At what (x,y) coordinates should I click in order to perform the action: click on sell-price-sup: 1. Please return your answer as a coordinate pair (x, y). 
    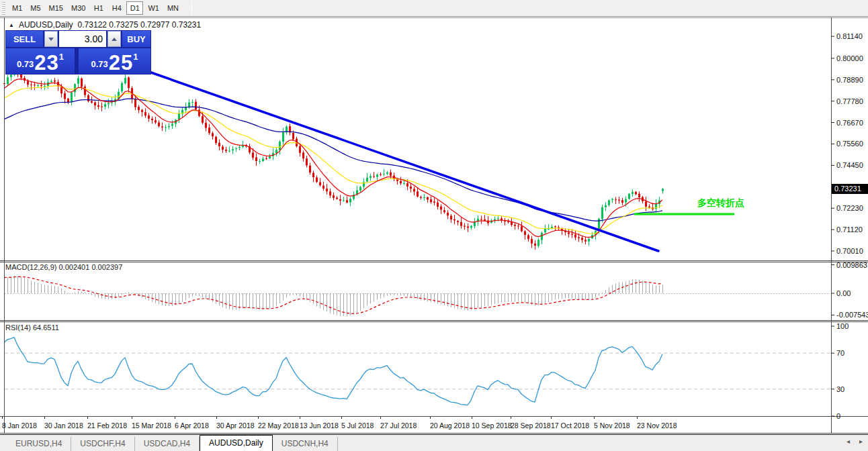
    Looking at the image, I should click on (62, 56).